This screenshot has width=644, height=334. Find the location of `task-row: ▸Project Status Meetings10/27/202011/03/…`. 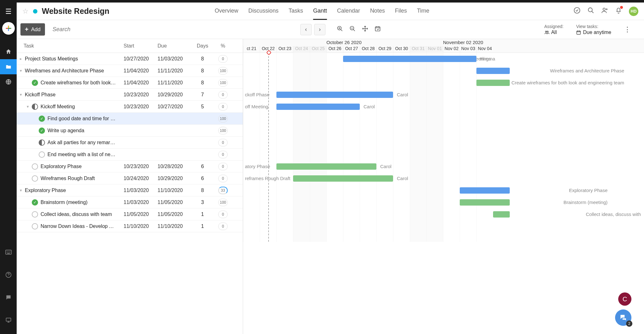

task-row: ▸Project Status Meetings10/27/202011/03/… is located at coordinates (130, 59).